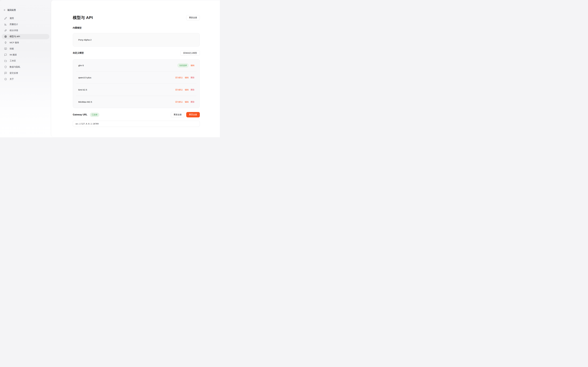 This screenshot has height=367, width=588. I want to click on back-to-app-label: 返回应用, so click(12, 10).